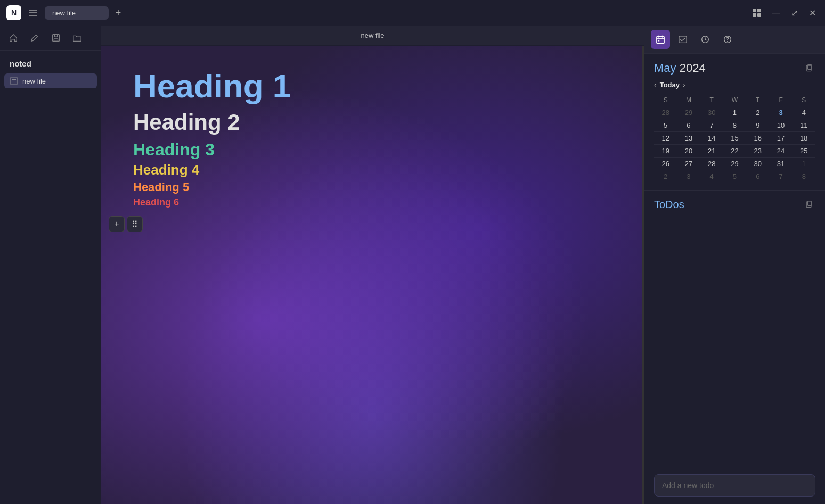 This screenshot has height=504, width=825. Describe the element at coordinates (728, 39) in the screenshot. I see `panel-help-btn` at that location.